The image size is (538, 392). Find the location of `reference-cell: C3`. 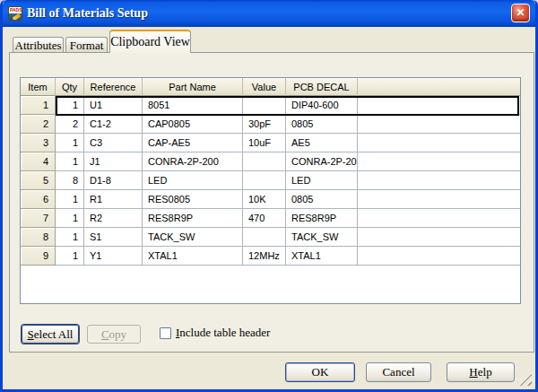

reference-cell: C3 is located at coordinates (113, 144).